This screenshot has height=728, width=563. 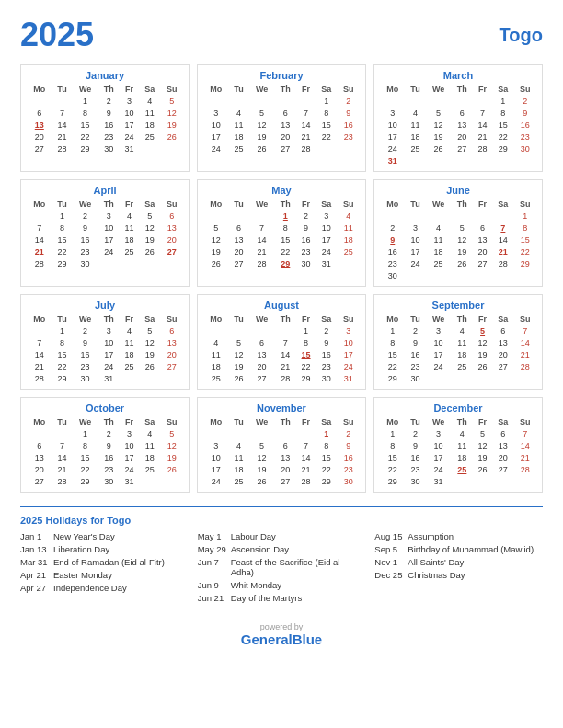 What do you see at coordinates (213, 567) in the screenshot?
I see `holiday-date: Jun 7` at bounding box center [213, 567].